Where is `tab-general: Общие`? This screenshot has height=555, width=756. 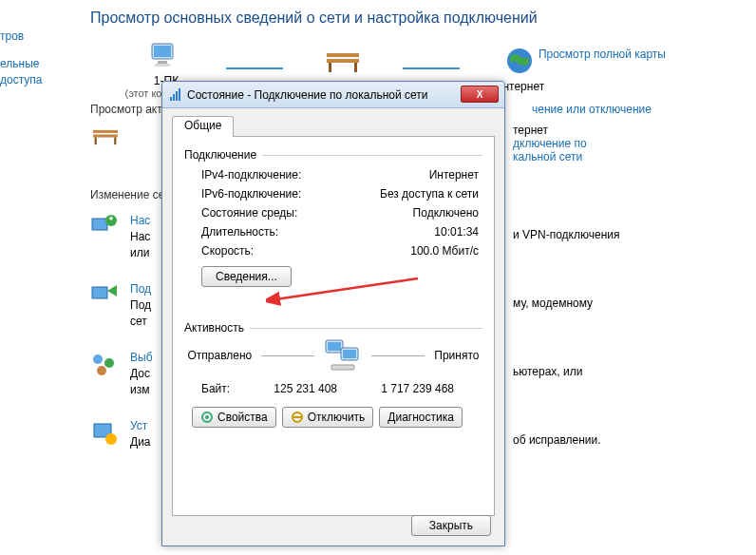
tab-general: Общие is located at coordinates (203, 126).